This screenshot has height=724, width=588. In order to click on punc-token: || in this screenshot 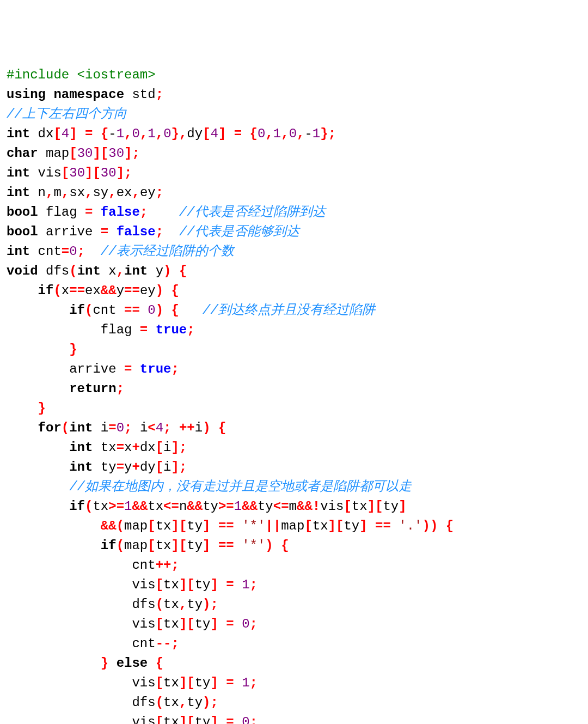, I will do `click(273, 526)`.